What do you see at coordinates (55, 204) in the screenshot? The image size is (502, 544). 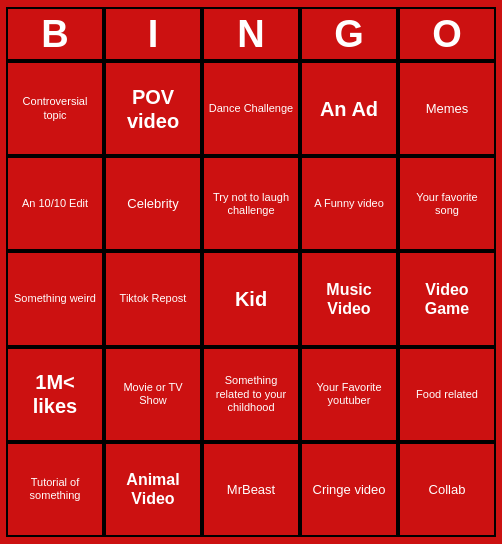 I see `cell-5: An 10/10 Edit` at bounding box center [55, 204].